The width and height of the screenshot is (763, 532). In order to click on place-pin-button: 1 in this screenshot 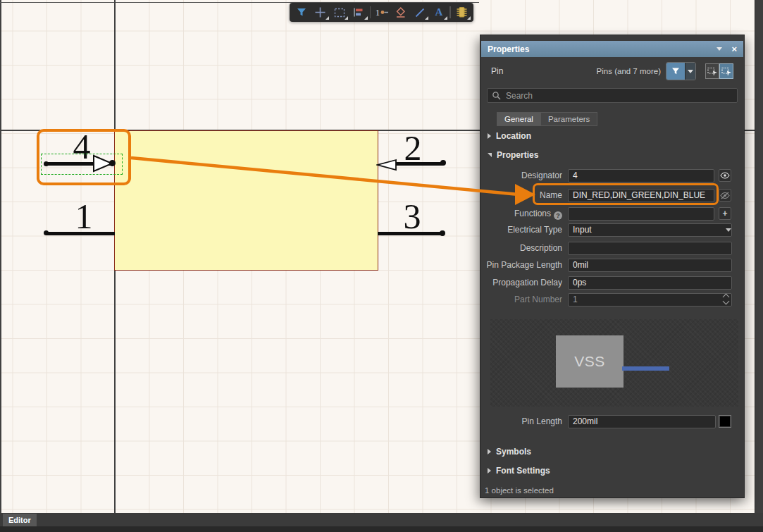, I will do `click(382, 13)`.